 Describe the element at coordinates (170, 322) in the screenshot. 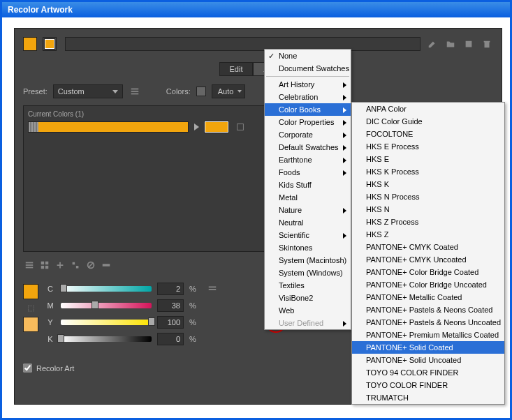

I see `slider-y-value: 100` at that location.